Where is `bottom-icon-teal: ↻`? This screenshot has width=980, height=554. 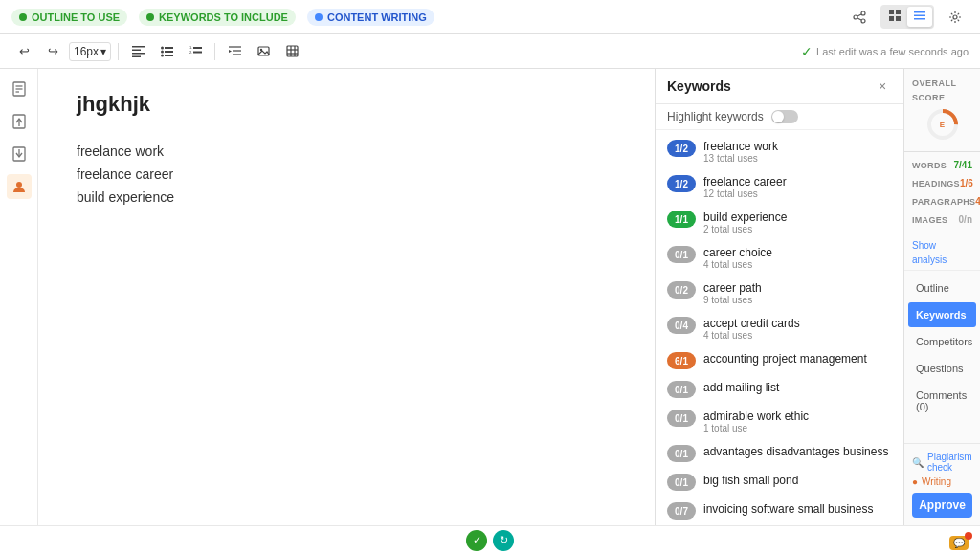
bottom-icon-teal: ↻ is located at coordinates (503, 541).